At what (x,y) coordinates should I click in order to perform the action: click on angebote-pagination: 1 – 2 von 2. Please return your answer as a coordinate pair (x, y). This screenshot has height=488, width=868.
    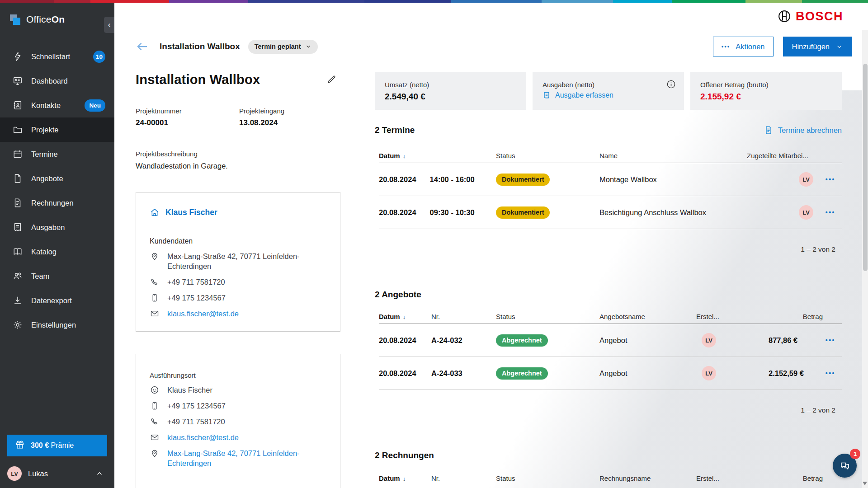
    Looking at the image, I should click on (609, 410).